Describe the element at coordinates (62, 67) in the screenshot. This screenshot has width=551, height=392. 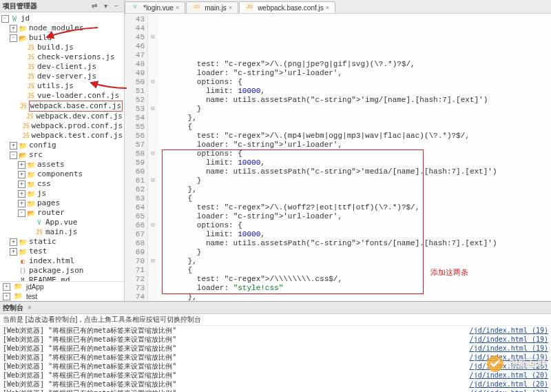
I see `tree-item-dev-client-js: JSdev-client.js` at that location.